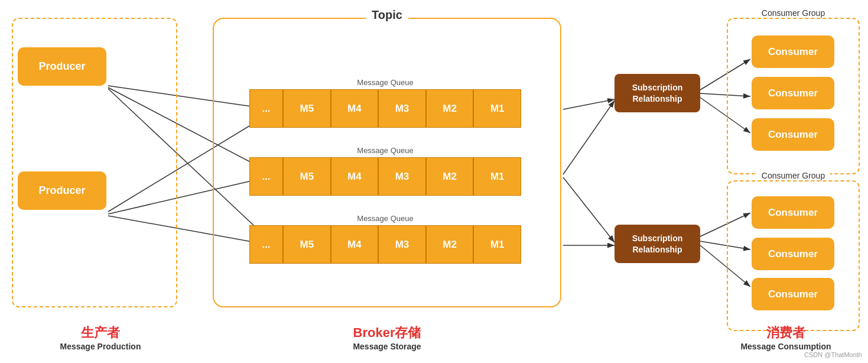 The width and height of the screenshot is (868, 363). What do you see at coordinates (385, 150) in the screenshot?
I see `mq-label-2: Message Queue` at bounding box center [385, 150].